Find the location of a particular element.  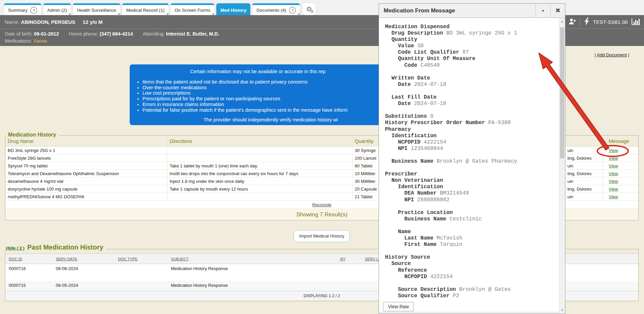

column-header-doc-id: DOC ID is located at coordinates (15, 259).